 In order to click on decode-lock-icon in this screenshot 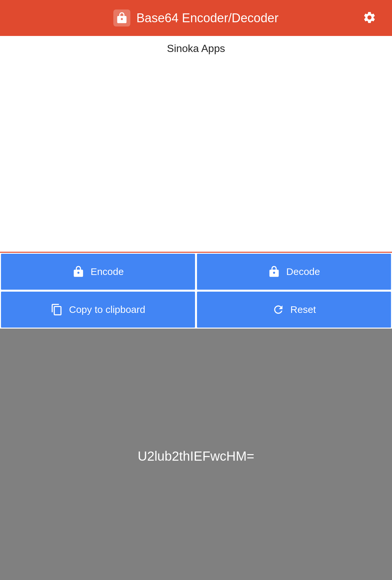, I will do `click(274, 272)`.